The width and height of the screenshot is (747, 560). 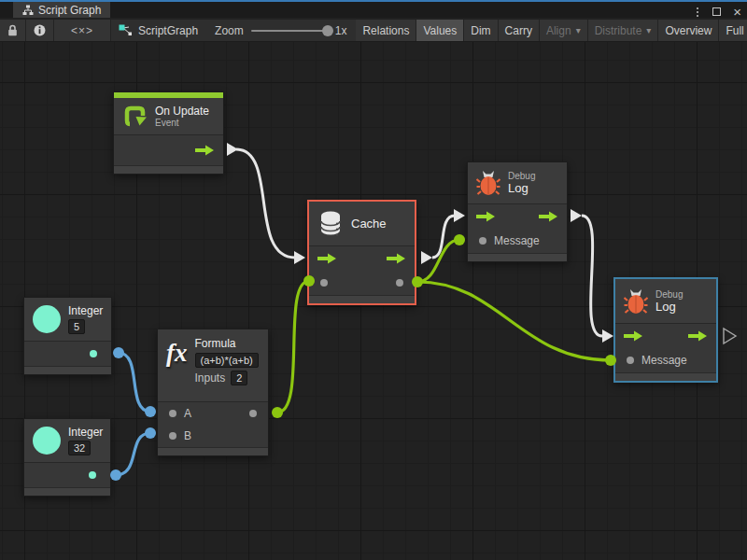 What do you see at coordinates (230, 31) in the screenshot?
I see `zoom-label: Zoom` at bounding box center [230, 31].